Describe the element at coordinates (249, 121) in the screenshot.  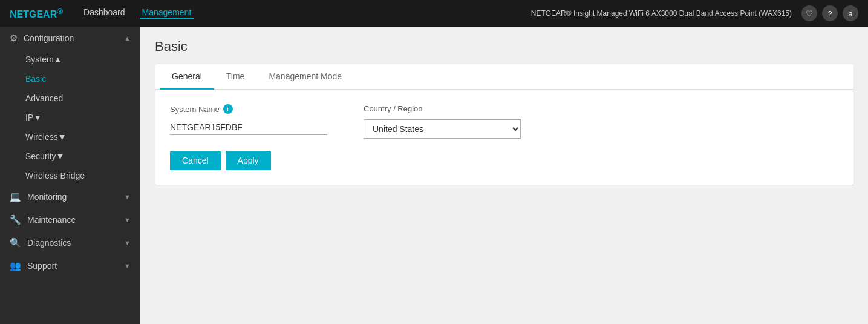
I see `system-name-group: System Name i` at that location.